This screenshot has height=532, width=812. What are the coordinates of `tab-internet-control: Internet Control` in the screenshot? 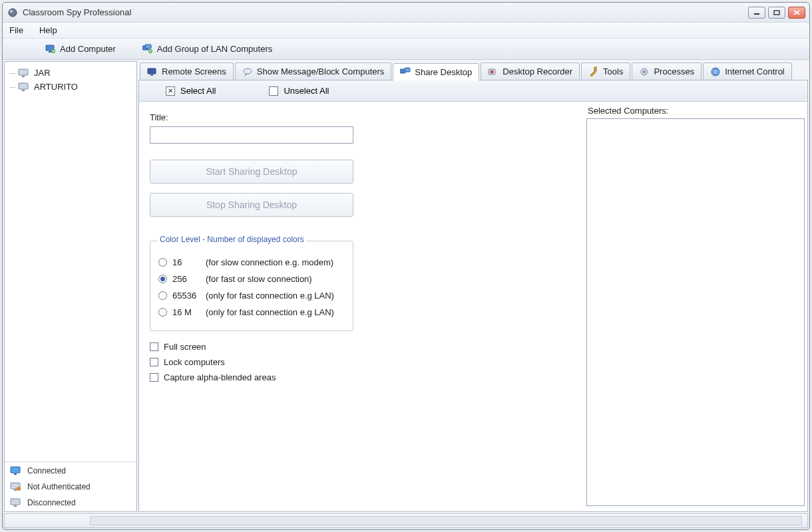 It's located at (747, 71).